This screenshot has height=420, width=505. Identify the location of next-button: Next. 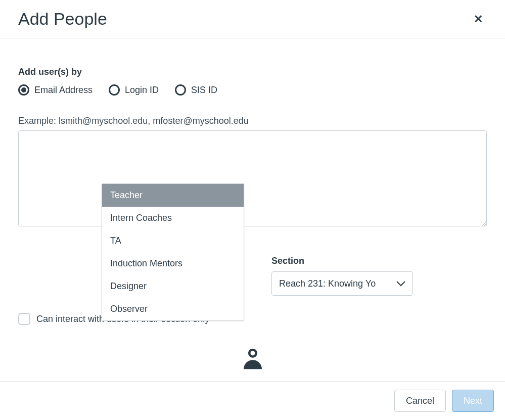
(473, 401).